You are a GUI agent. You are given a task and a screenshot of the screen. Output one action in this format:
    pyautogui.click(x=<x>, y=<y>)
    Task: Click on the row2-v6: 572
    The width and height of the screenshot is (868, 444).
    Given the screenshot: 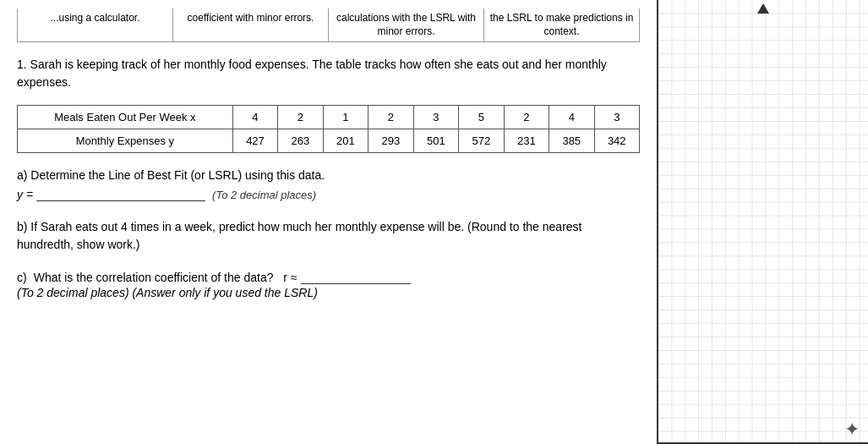 What is the action you would take?
    pyautogui.click(x=482, y=141)
    